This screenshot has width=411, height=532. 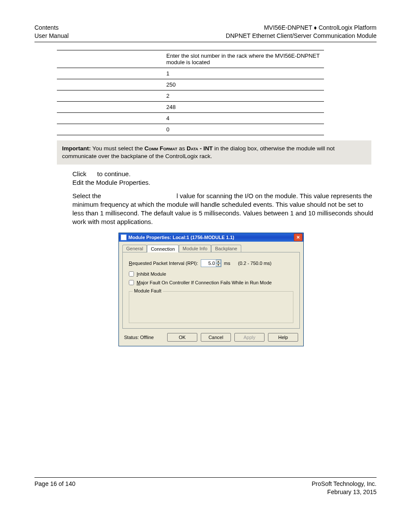 What do you see at coordinates (55, 488) in the screenshot?
I see `page-number: Page 16 of 140` at bounding box center [55, 488].